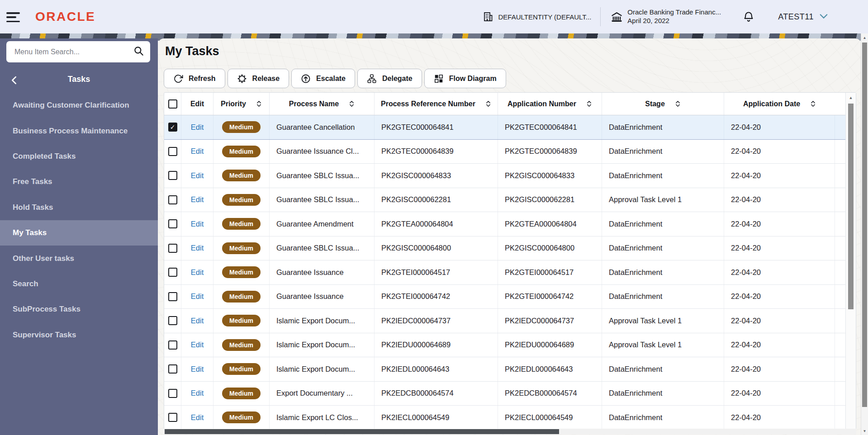  Describe the element at coordinates (173, 127) in the screenshot. I see `row-checkbox: ✓` at that location.